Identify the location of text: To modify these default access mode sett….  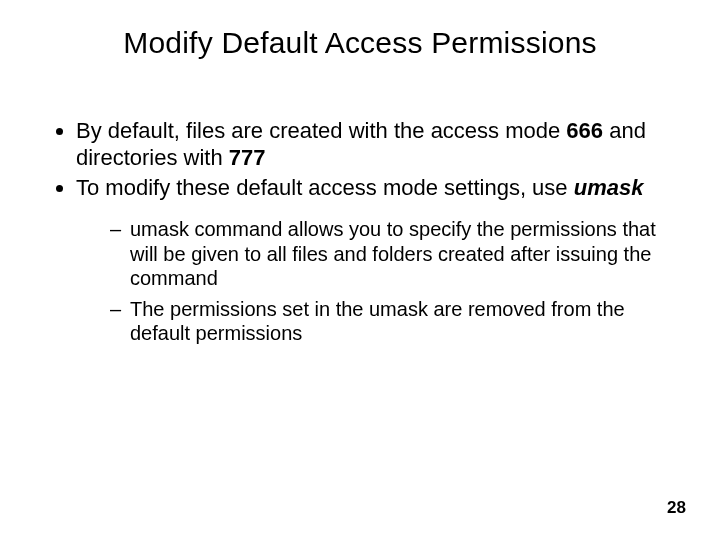
(325, 188).